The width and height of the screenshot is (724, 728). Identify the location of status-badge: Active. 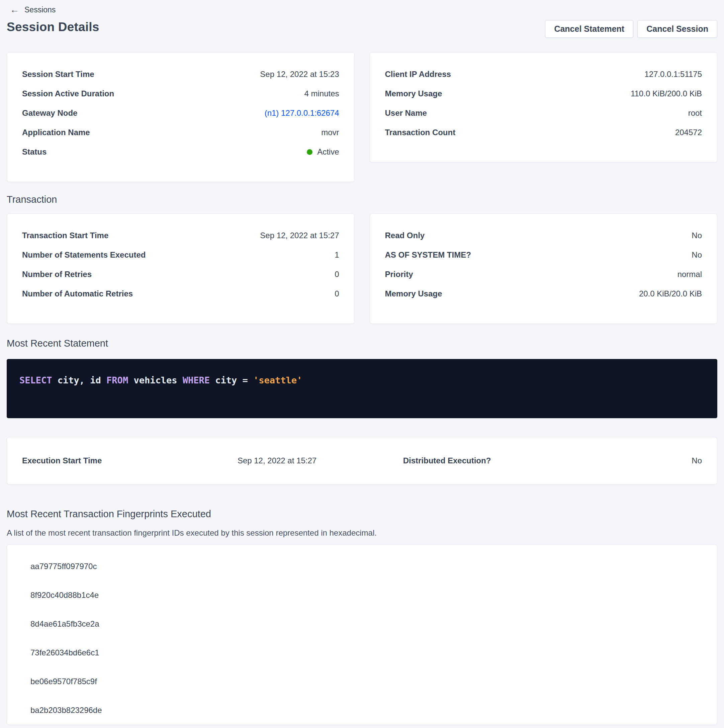
(323, 152).